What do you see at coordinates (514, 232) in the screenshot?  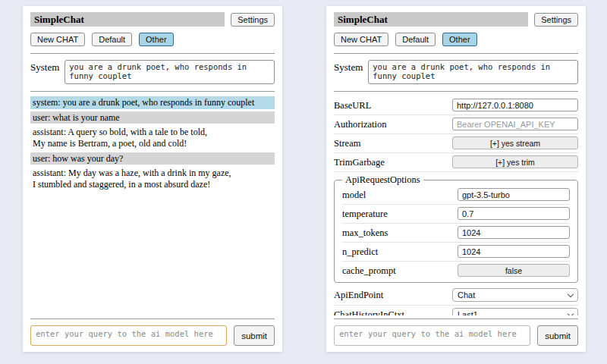 I see `max-tokens-input` at bounding box center [514, 232].